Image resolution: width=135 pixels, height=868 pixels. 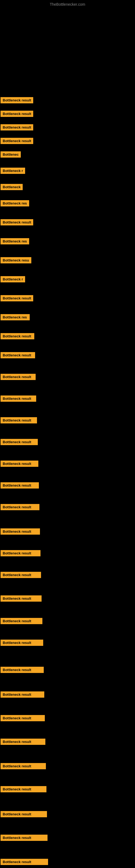 What do you see at coordinates (15, 317) in the screenshot?
I see `bottleneck-item-14: Bottleneck res` at bounding box center [15, 317].